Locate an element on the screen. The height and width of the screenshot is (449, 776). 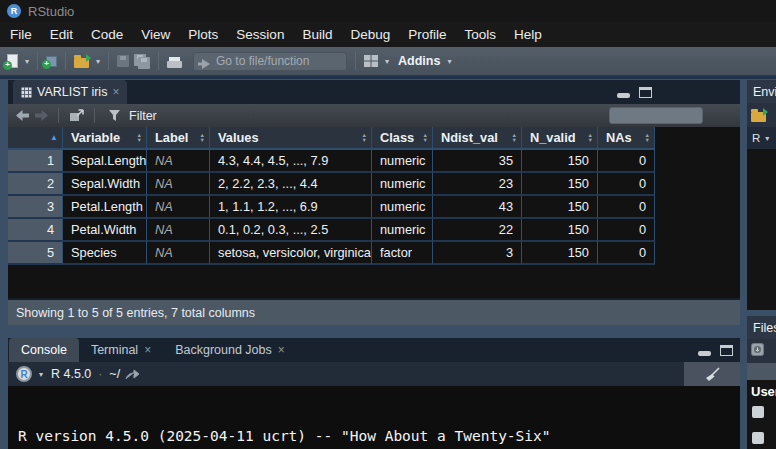
header-ndist-val: Ndist_val▲▼ is located at coordinates (478, 138).